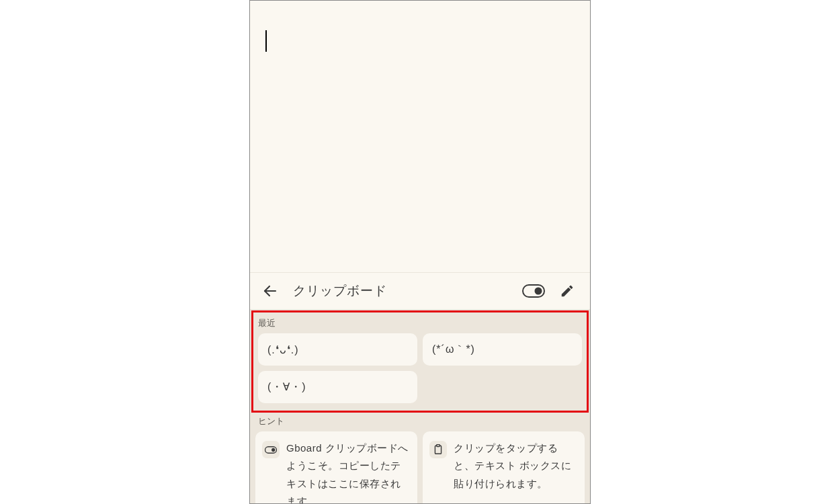 The height and width of the screenshot is (504, 840). Describe the element at coordinates (270, 291) in the screenshot. I see `arrow-left-icon` at that location.